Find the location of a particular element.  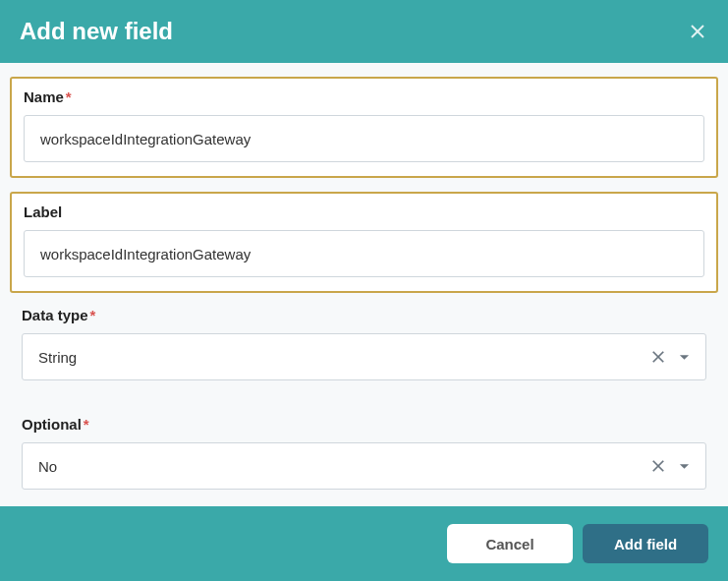

optional-dropdown-toggle is located at coordinates (684, 466).